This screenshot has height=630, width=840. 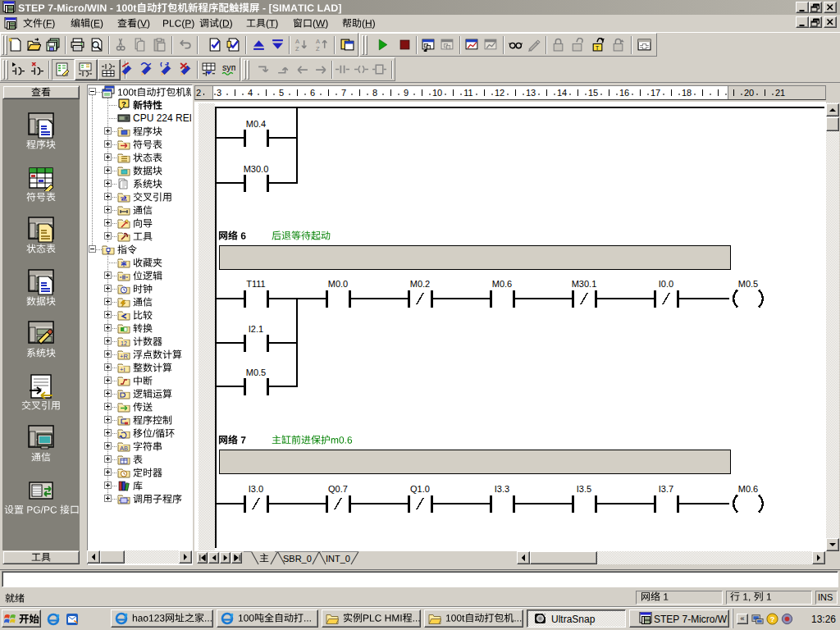 I want to click on svg-text: M0.2, so click(x=420, y=284).